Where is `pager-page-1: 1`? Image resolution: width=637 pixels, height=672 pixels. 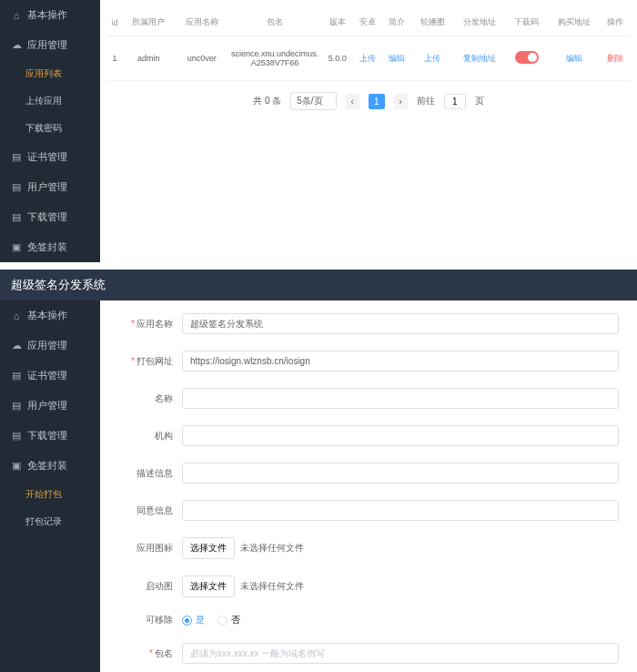
pager-page-1: 1 is located at coordinates (377, 102).